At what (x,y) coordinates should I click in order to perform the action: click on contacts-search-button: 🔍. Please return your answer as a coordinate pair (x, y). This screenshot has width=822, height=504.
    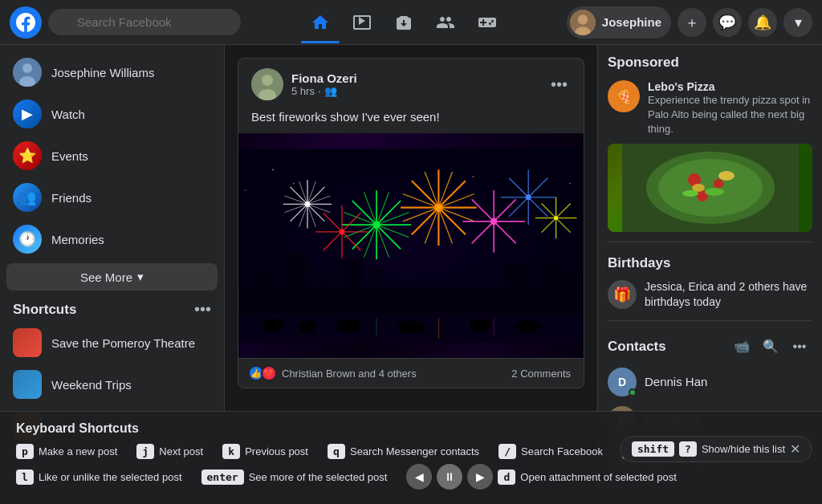
    Looking at the image, I should click on (771, 347).